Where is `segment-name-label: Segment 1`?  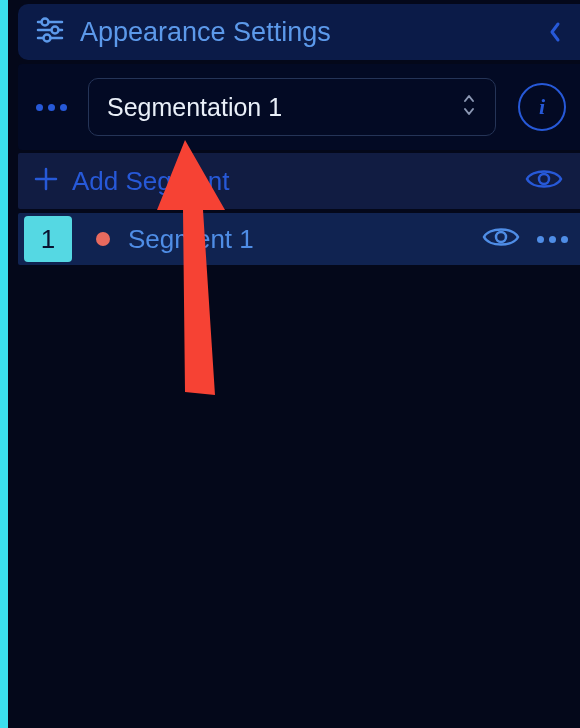 segment-name-label: Segment 1 is located at coordinates (191, 240).